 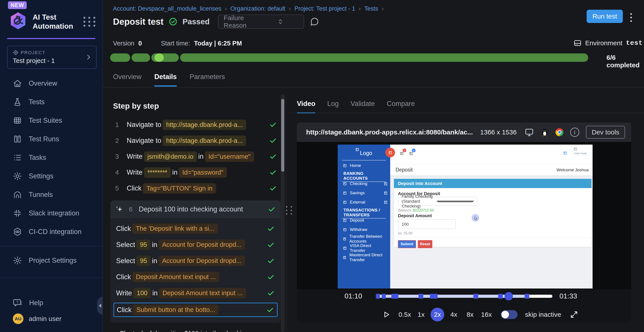 What do you see at coordinates (127, 80) in the screenshot?
I see `tab-overview: Overview` at bounding box center [127, 80].